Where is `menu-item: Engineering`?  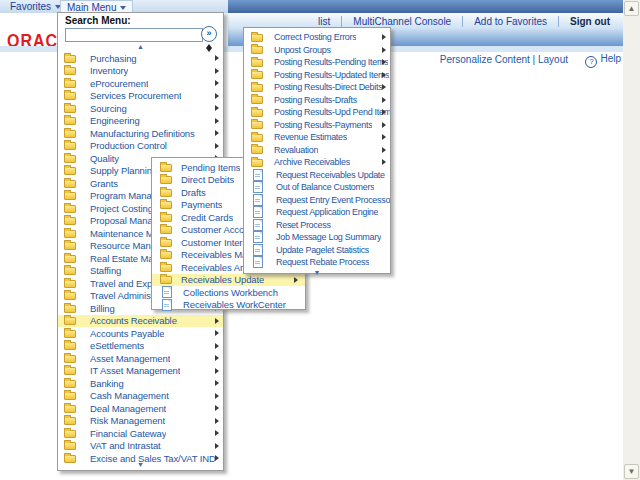
menu-item: Engineering is located at coordinates (140, 122).